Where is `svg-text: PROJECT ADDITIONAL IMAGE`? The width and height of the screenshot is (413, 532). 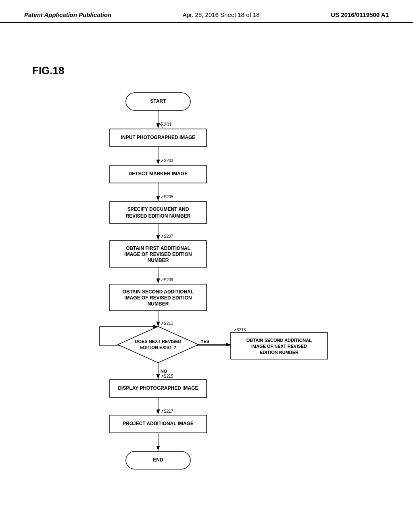
svg-text: PROJECT ADDITIONAL IMAGE is located at coordinates (158, 424).